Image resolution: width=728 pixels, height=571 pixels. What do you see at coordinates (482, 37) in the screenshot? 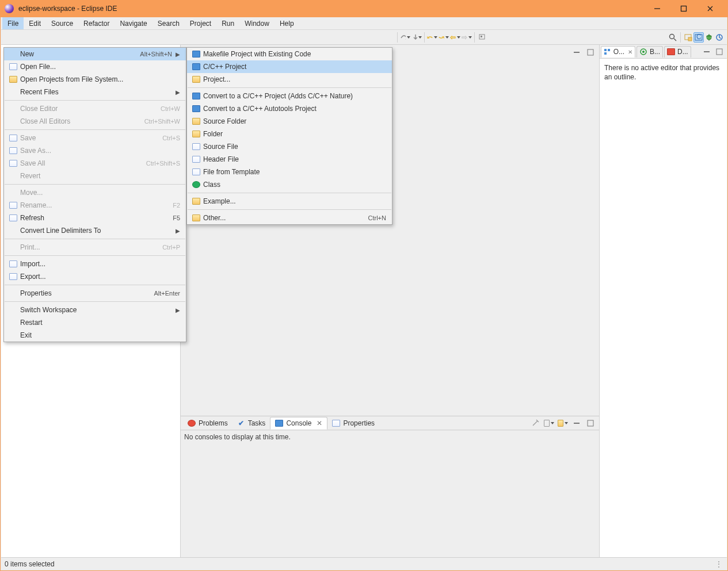
I see `pin-editor-icon` at bounding box center [482, 37].